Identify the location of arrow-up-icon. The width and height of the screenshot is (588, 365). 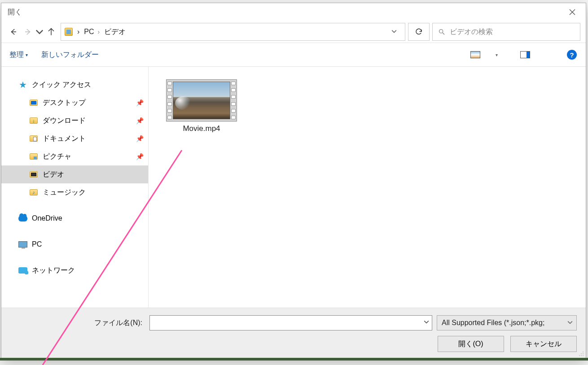
(51, 32).